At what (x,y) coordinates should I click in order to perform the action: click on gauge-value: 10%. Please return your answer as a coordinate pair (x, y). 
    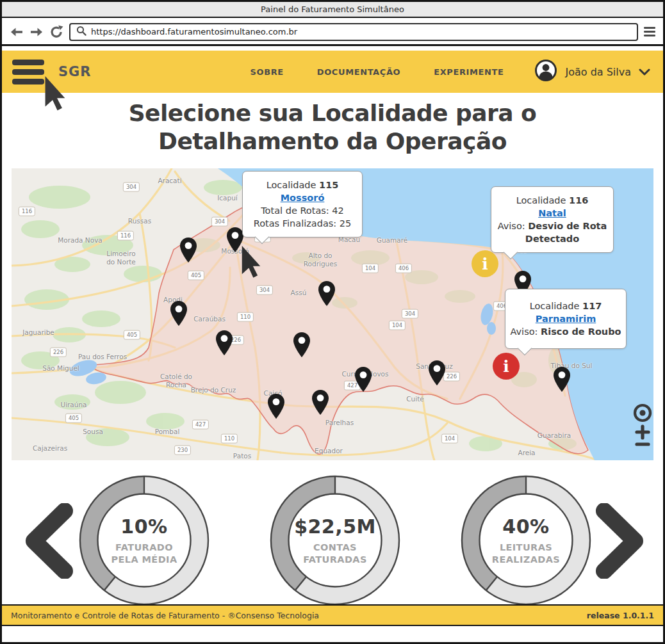
    Looking at the image, I should click on (144, 526).